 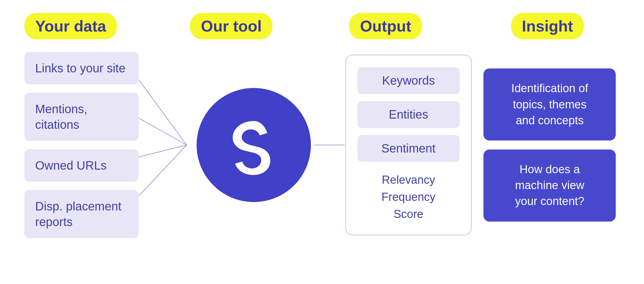 I want to click on data-item-mentions: Mentions, citations, so click(x=81, y=117).